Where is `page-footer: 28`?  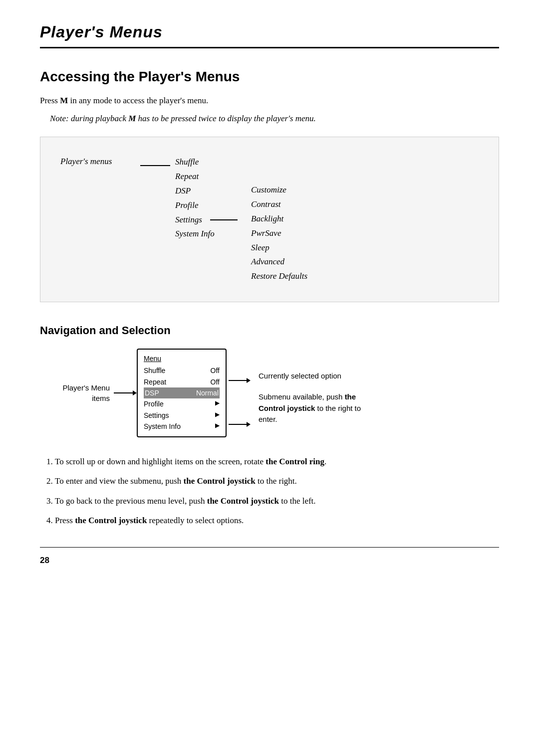
page-footer: 28 is located at coordinates (270, 557).